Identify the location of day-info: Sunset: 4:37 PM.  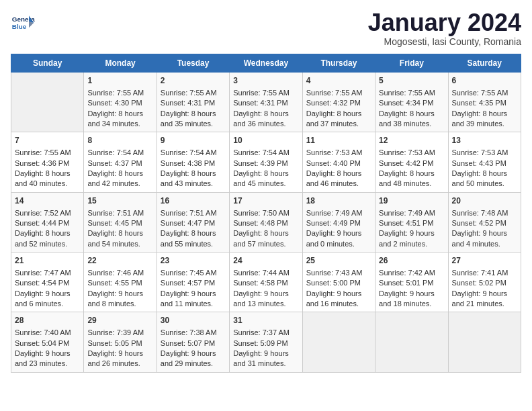
(120, 164).